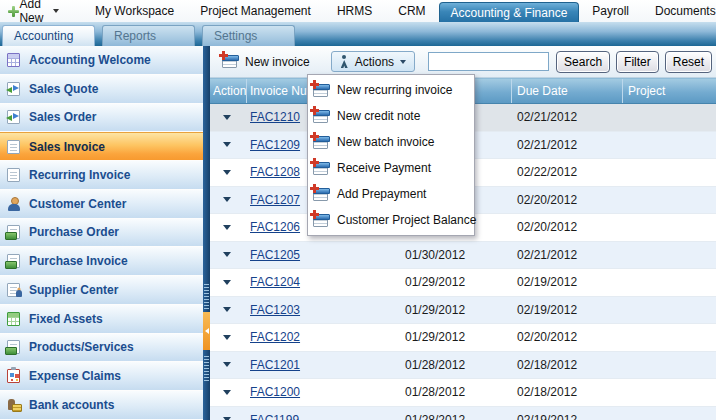 The width and height of the screenshot is (716, 420). I want to click on add-new-button: Add New, so click(34, 11).